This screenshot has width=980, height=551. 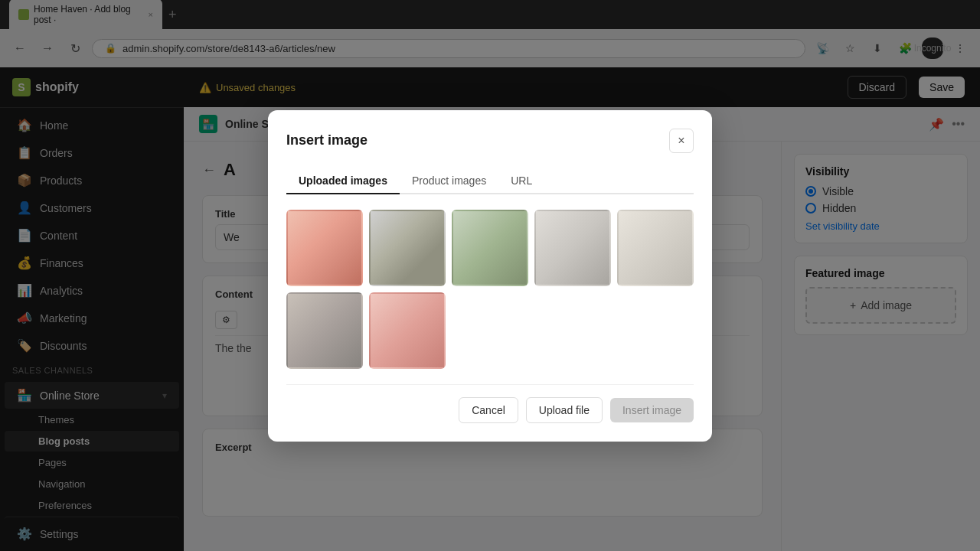 What do you see at coordinates (490, 404) in the screenshot?
I see `modal-footer: Cancel Upload file Insert image` at bounding box center [490, 404].